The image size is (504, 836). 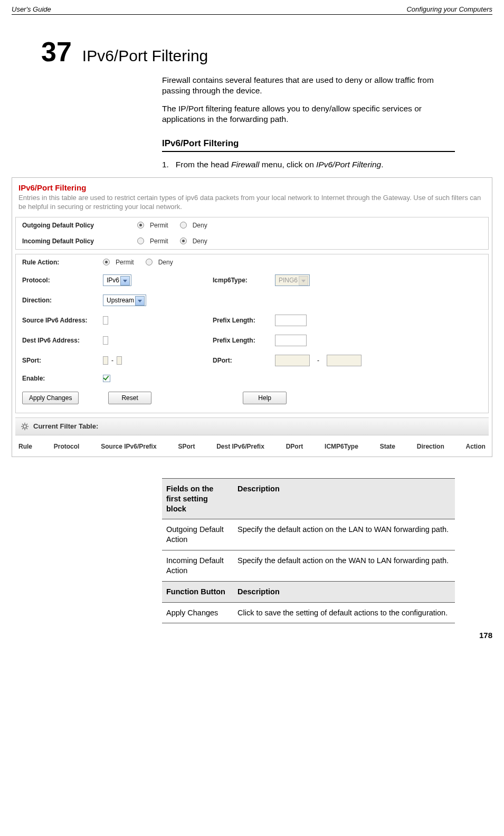 I want to click on chapter-title: IPv6/Port Filtering, so click(x=145, y=56).